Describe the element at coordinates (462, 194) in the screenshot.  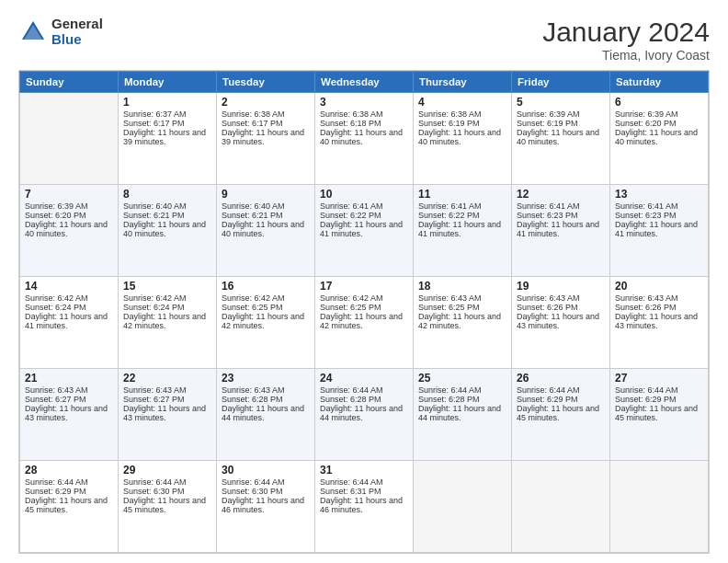
I see `date-number: 11` at that location.